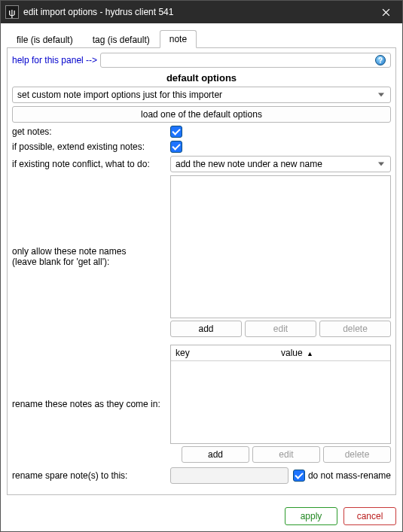 The height and width of the screenshot is (532, 403). Describe the element at coordinates (202, 38) in the screenshot. I see `tab-bar: file (is default) tag (is default) note` at that location.